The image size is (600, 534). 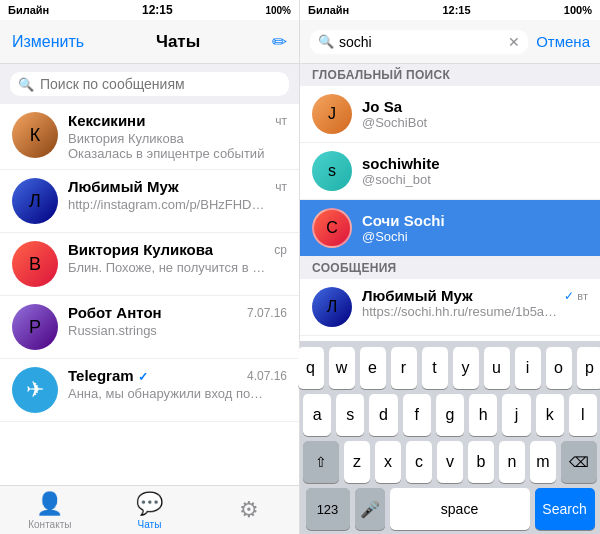 I want to click on compose-icon: ✏, so click(x=280, y=42).